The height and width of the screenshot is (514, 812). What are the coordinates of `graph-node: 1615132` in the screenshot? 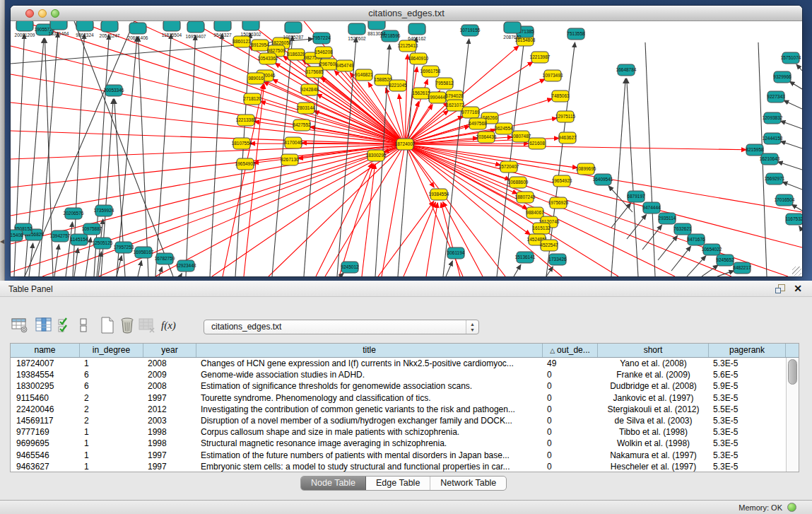 It's located at (541, 228).